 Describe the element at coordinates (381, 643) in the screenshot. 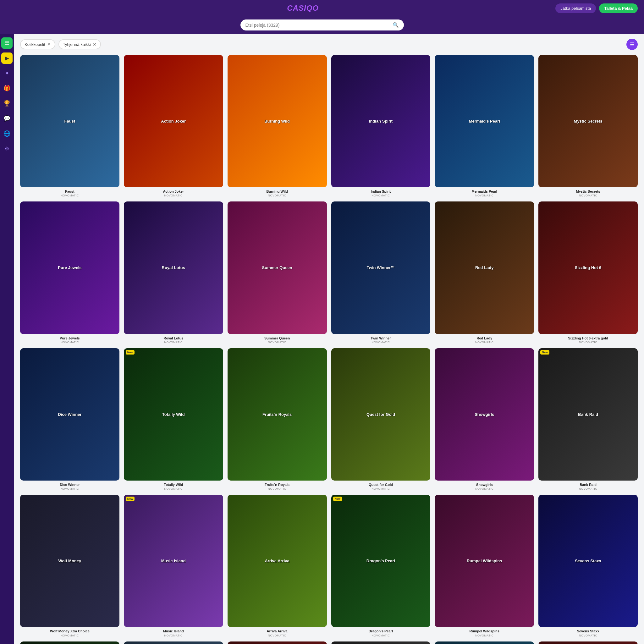

I see `game-label-28: Stein Haus` at that location.